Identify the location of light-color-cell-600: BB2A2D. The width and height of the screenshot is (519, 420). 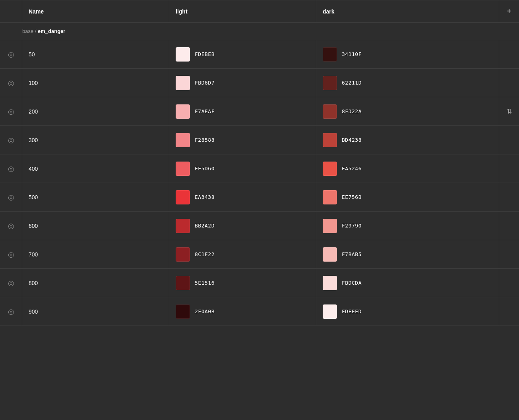
(243, 225).